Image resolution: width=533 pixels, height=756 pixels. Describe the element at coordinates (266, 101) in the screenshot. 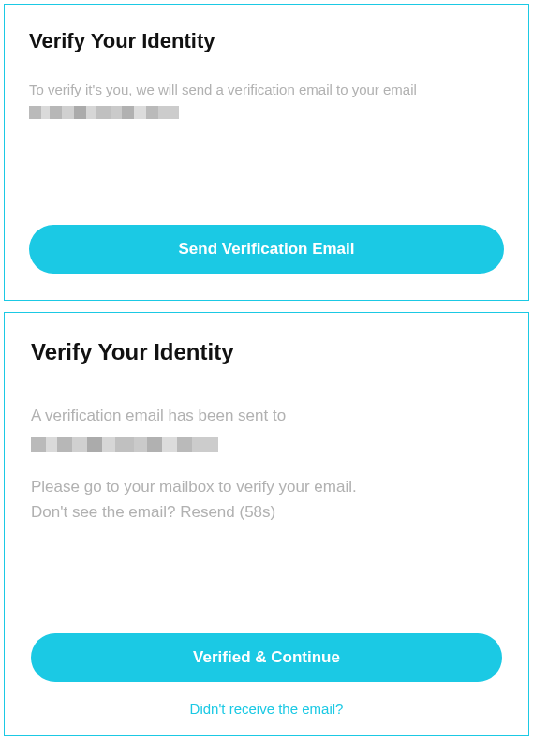

I see `verify-description: To verify it's you, we will send a verif…` at that location.